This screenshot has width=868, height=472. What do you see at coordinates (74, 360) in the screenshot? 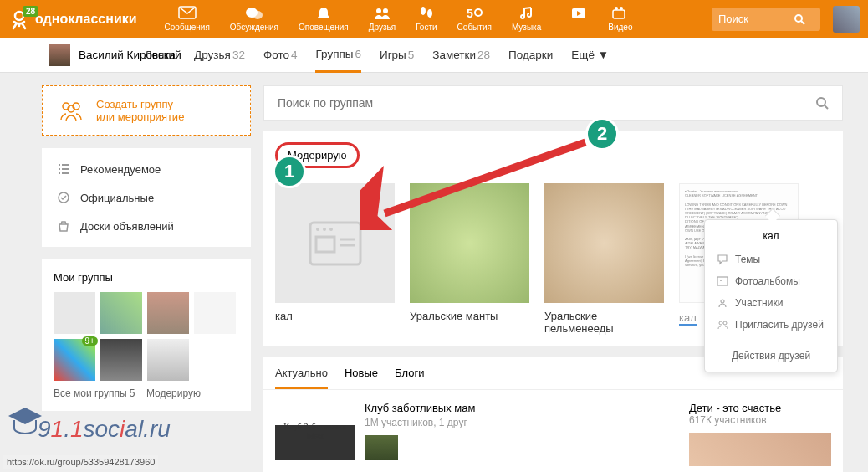
I see `group-thumb: 9+` at bounding box center [74, 360].